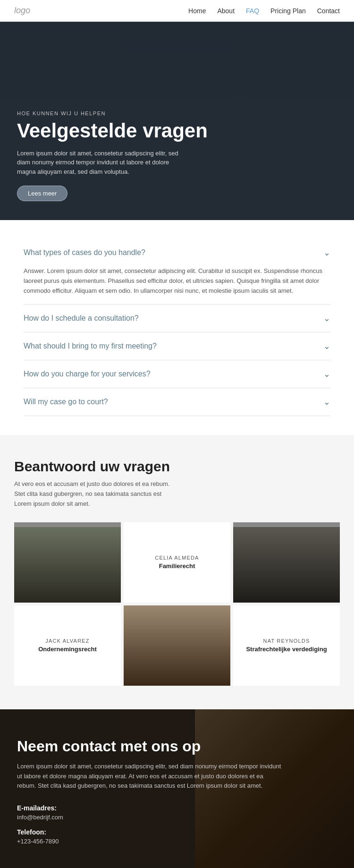 The image size is (354, 868). What do you see at coordinates (287, 646) in the screenshot?
I see `team-card-nat: NAT REYNOLDS Strafrechtelijke verdedigin…` at bounding box center [287, 646].